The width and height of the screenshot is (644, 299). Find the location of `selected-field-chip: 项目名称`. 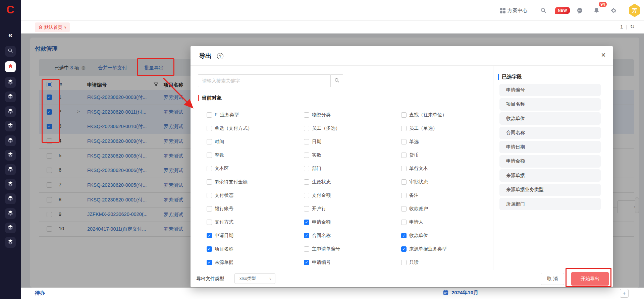

selected-field-chip: 项目名称 is located at coordinates (550, 105).